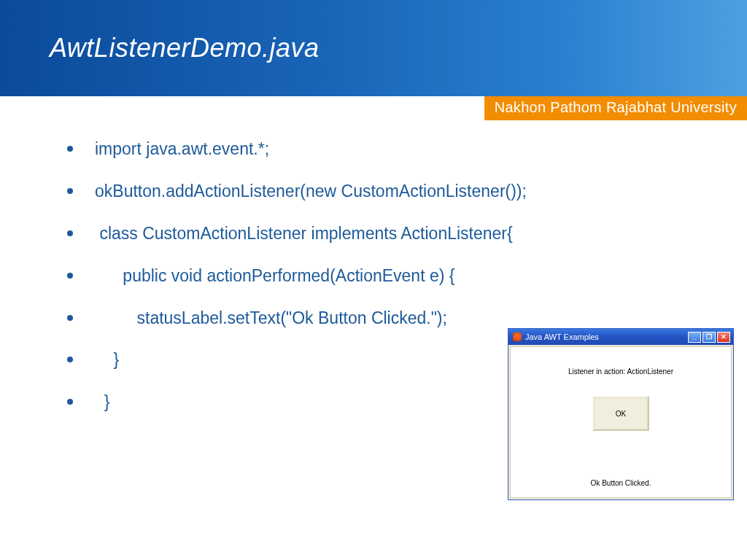  Describe the element at coordinates (517, 337) in the screenshot. I see `java-icon` at that location.